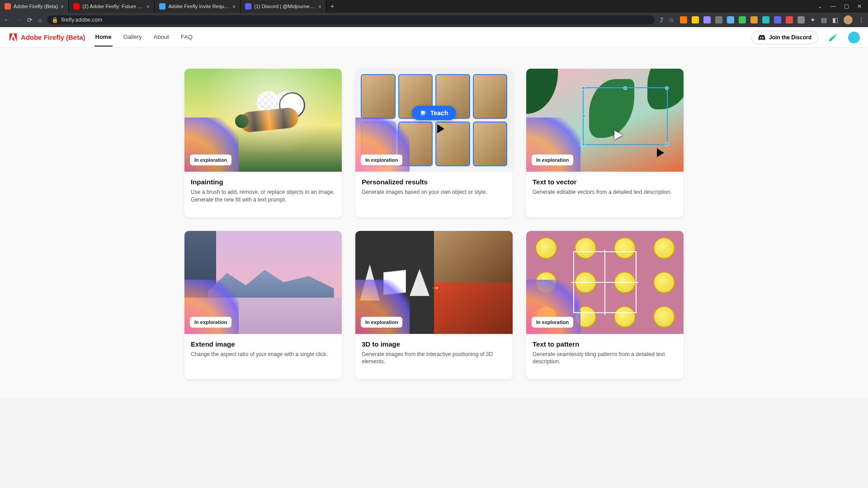 The image size is (868, 488). What do you see at coordinates (742, 20) in the screenshot?
I see `extensions-row` at bounding box center [742, 20].